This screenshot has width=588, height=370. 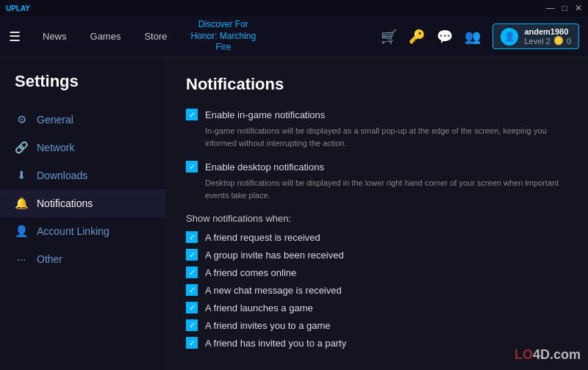 I want to click on sidebar-label-other: Other, so click(x=50, y=259).